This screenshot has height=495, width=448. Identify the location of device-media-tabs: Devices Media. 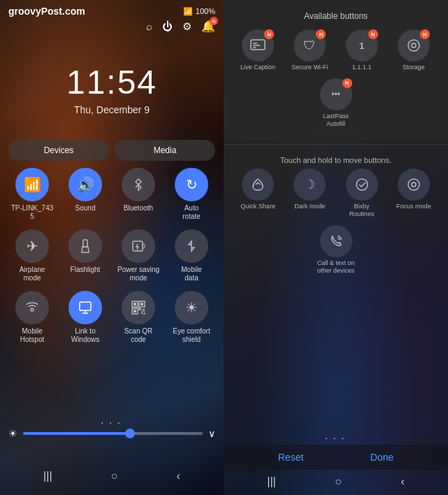
(112, 150).